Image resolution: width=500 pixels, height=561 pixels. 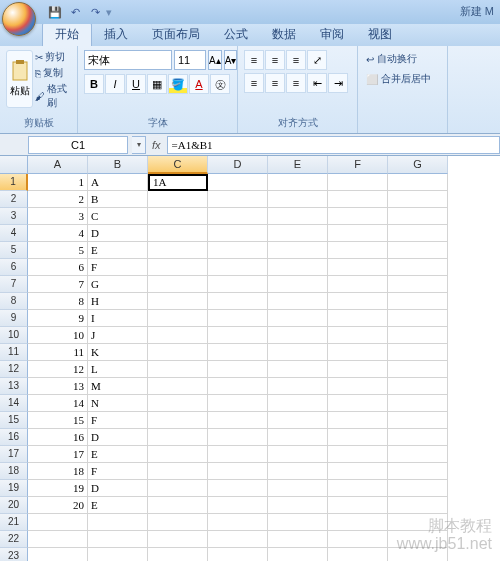 What do you see at coordinates (118, 404) in the screenshot?
I see `cell-B14: N` at bounding box center [118, 404].